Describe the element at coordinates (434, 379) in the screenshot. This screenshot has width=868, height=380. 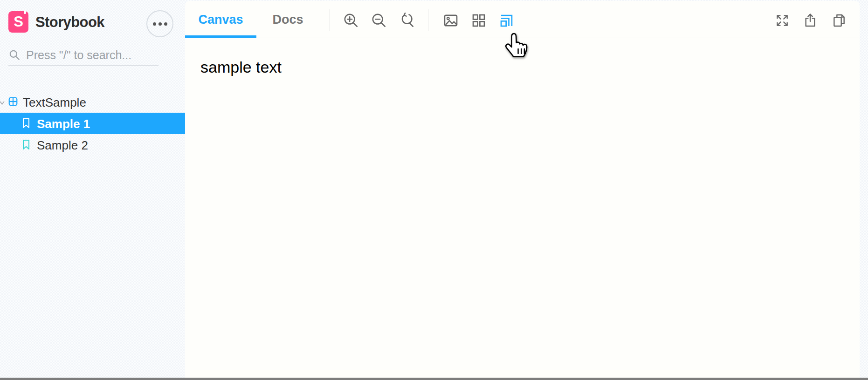
I see `window-bottom-edge` at that location.